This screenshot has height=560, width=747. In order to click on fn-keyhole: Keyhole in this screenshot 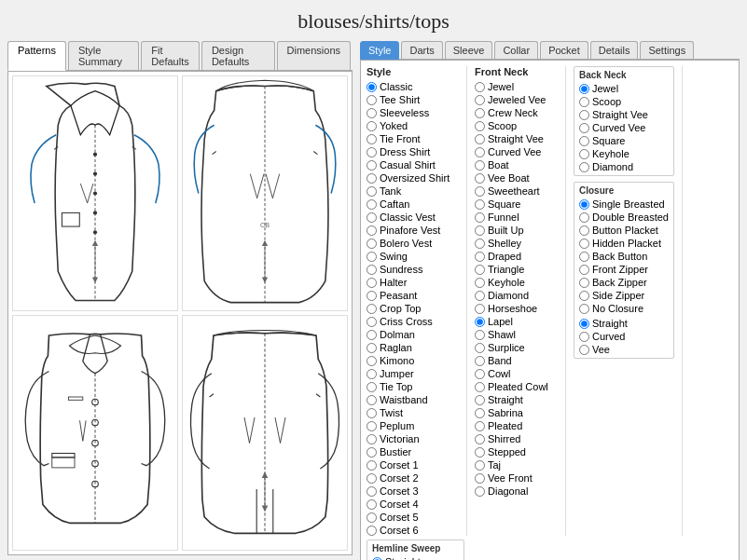, I will do `click(515, 282)`.